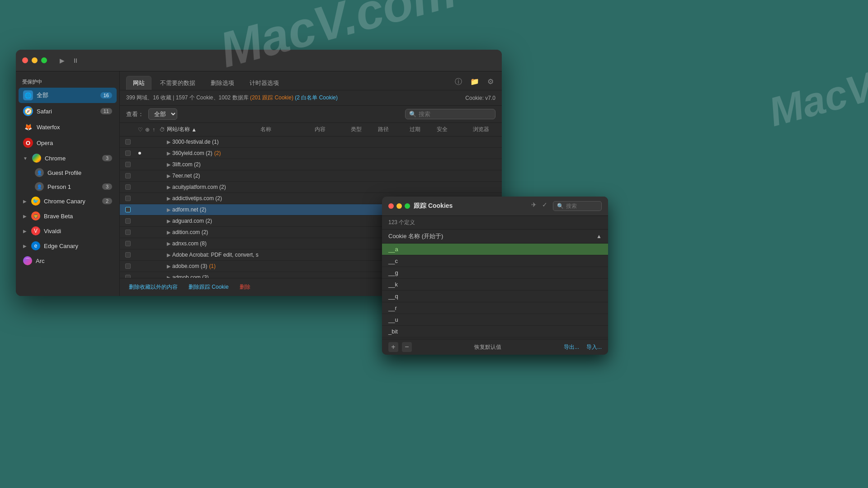 This screenshot has width=868, height=488. What do you see at coordinates (25, 202) in the screenshot?
I see `chrome-canary-expand-icon: ▶` at bounding box center [25, 202].